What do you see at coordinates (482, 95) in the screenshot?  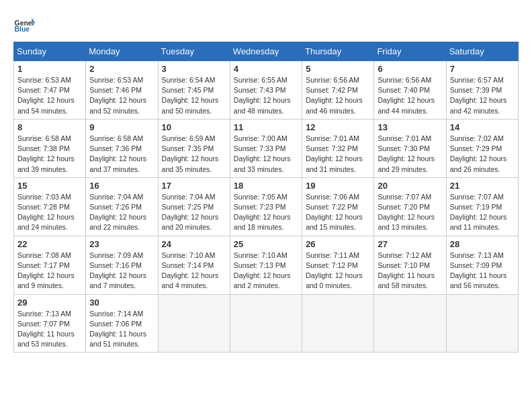 I see `day-info: Sunrise: 6:57 AMSunset: 7:39 PMDaylight:…` at bounding box center [482, 95].